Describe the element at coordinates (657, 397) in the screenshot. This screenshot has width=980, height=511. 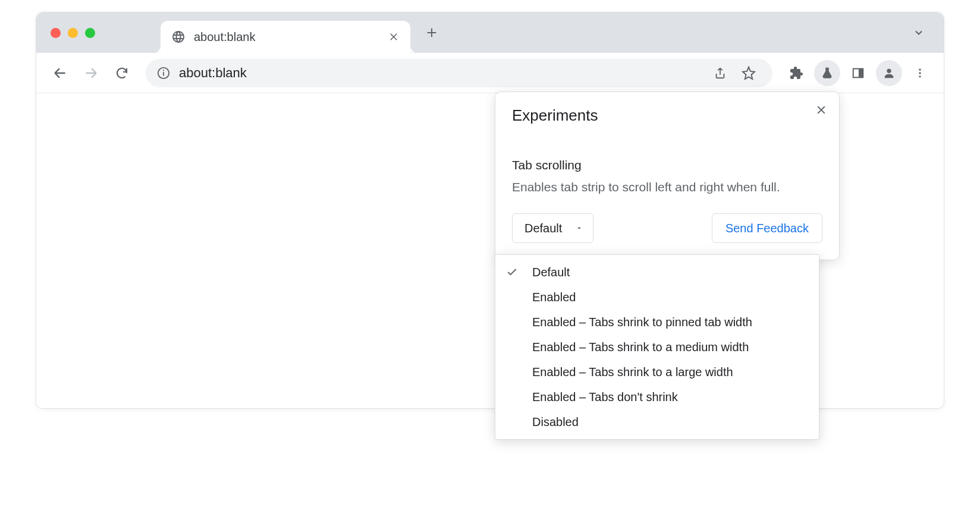
I see `dropdown-option: Enabled – Tabs don't shrink` at that location.